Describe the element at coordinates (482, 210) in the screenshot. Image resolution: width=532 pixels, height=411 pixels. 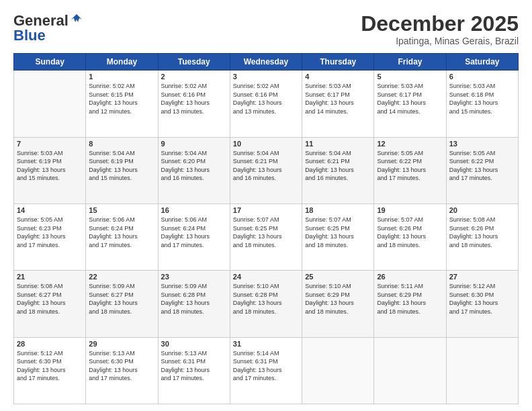
I see `day-number: 20` at that location.